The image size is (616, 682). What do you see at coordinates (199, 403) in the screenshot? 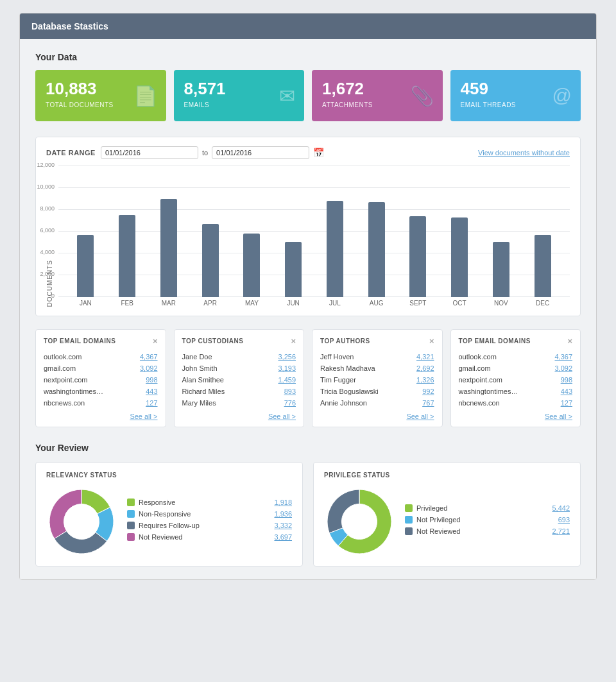
I see `row-name: Mary Miles` at bounding box center [199, 403].